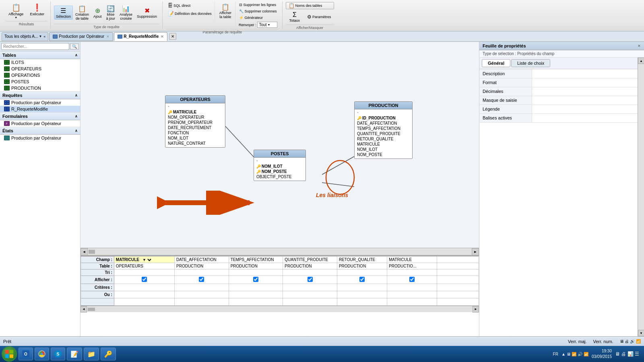  What do you see at coordinates (82, 13) in the screenshot?
I see `creation-table-button: 📋 Créationde table` at bounding box center [82, 13].